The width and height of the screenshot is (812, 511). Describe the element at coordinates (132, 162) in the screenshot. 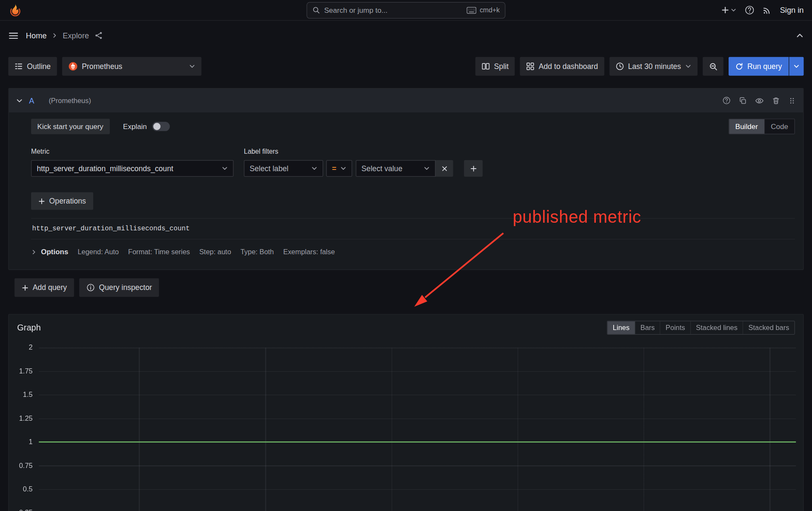

I see `metric-field: Metric http_server_duration_milliseconds…` at that location.